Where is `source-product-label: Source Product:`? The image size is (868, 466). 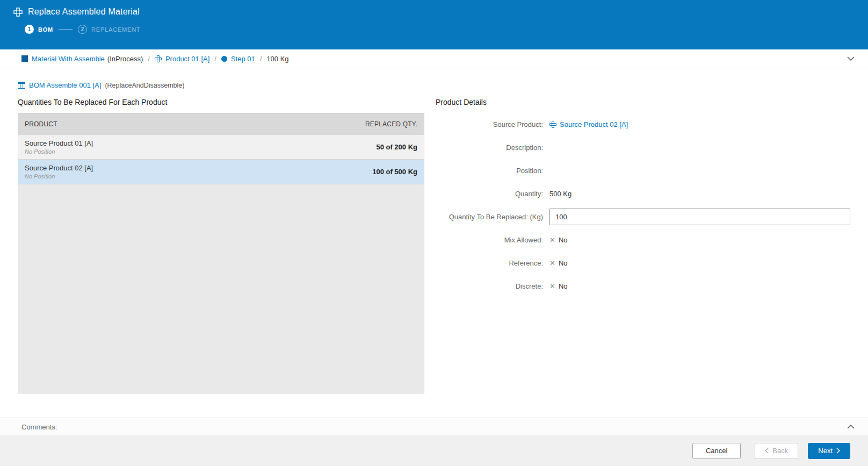 source-product-label: Source Product: is located at coordinates (489, 125).